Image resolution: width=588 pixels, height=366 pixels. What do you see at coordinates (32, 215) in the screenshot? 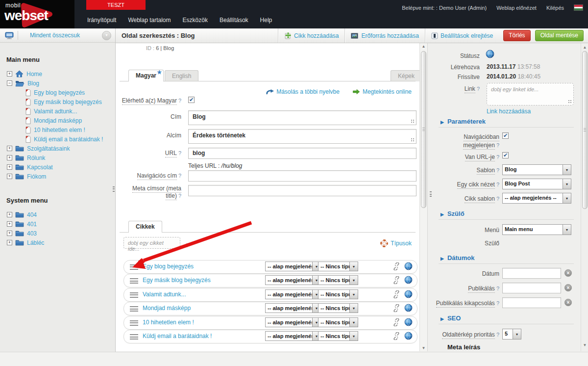
I see `tree-link: 404` at bounding box center [32, 215].